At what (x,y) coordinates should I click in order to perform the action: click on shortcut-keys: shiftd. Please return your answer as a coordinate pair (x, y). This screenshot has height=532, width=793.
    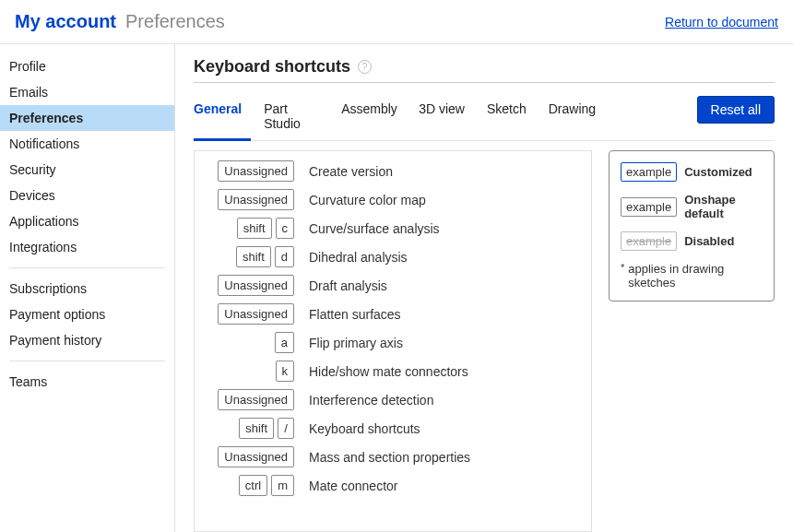
    Looking at the image, I should click on (249, 256).